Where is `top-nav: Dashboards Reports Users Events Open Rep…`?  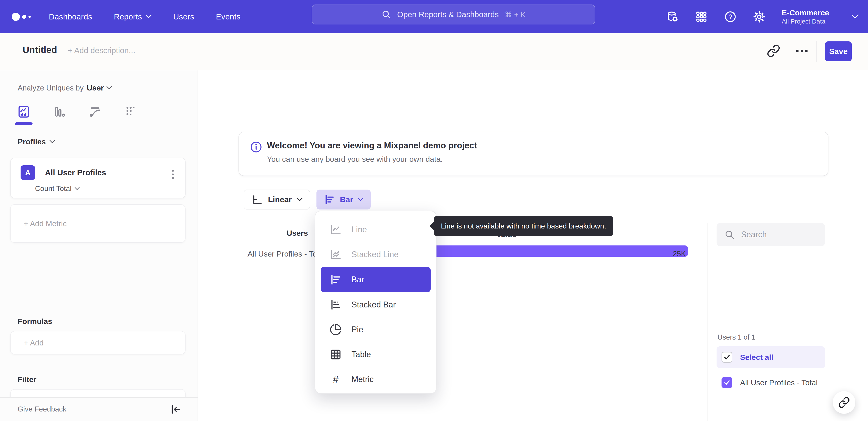
top-nav: Dashboards Reports Users Events Open Rep… is located at coordinates (434, 17).